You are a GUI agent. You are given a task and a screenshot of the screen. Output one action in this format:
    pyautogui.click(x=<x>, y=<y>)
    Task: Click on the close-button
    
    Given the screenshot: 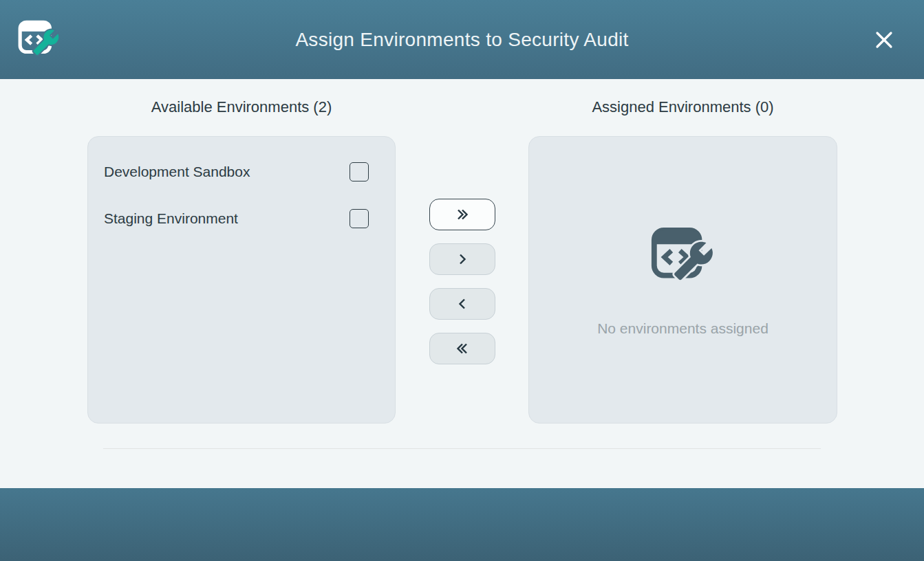 What is the action you would take?
    pyautogui.click(x=884, y=40)
    